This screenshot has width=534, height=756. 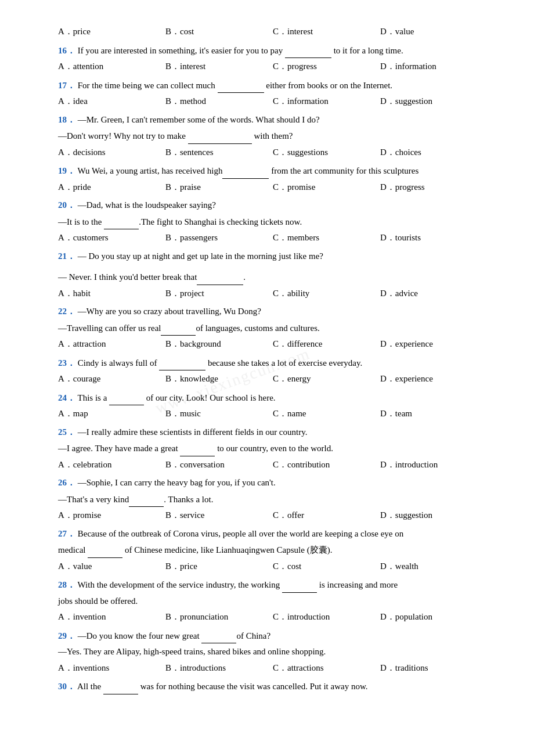 I want to click on q29-optB: B．introductions, so click(x=219, y=668).